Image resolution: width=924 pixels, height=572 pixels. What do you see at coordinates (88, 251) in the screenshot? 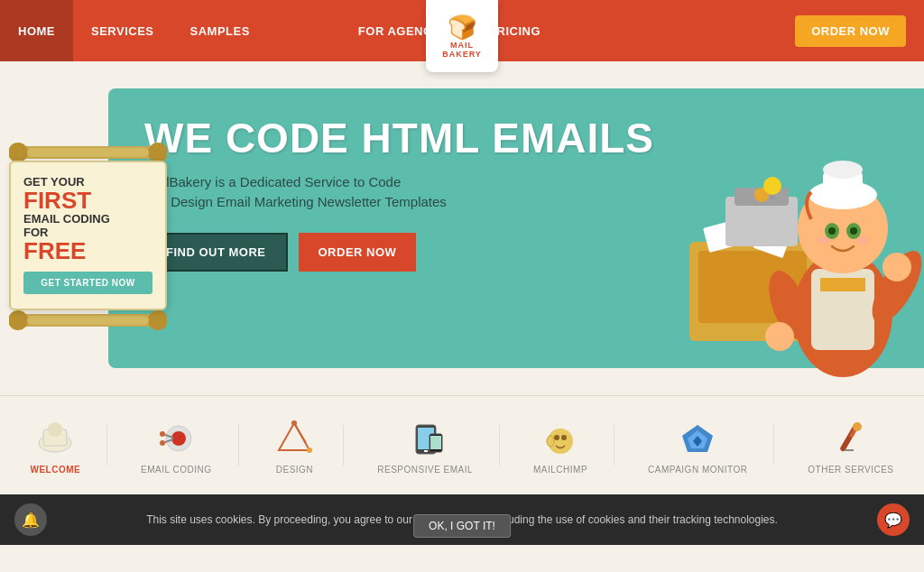
I see `promo-line5: FREE` at bounding box center [88, 251].